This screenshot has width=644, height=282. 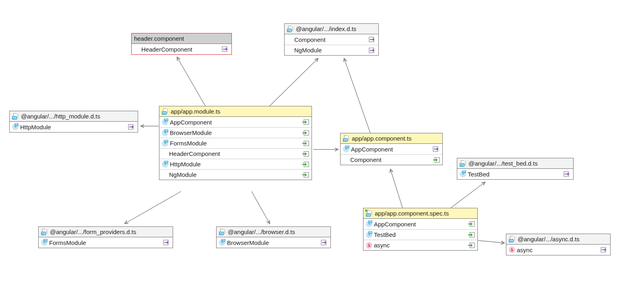 What do you see at coordinates (182, 39) in the screenshot?
I see `node-title: header.component` at bounding box center [182, 39].